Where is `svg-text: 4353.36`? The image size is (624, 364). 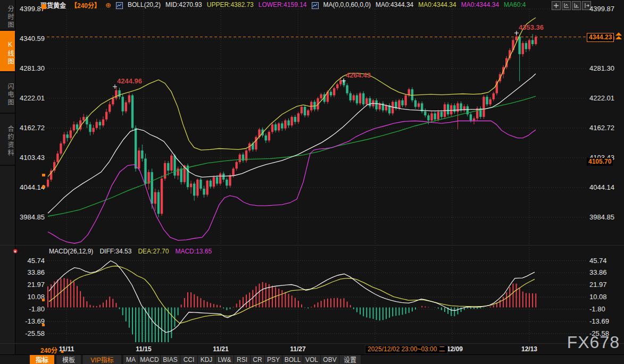 svg-text: 4353.36 is located at coordinates (531, 28).